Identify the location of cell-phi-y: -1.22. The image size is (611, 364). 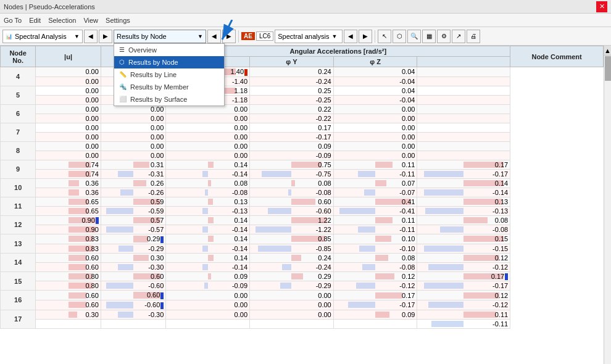
(292, 230).